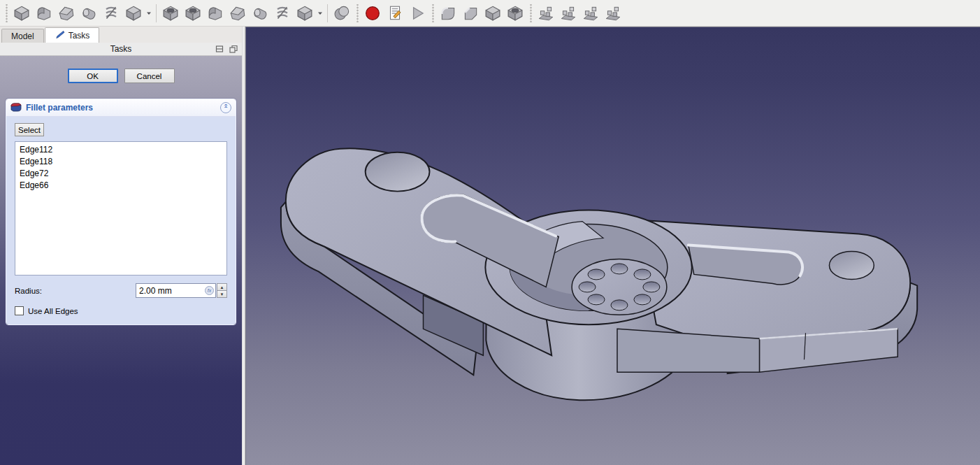 This screenshot has height=465, width=980. What do you see at coordinates (417, 13) in the screenshot?
I see `macro-execute-button` at bounding box center [417, 13].